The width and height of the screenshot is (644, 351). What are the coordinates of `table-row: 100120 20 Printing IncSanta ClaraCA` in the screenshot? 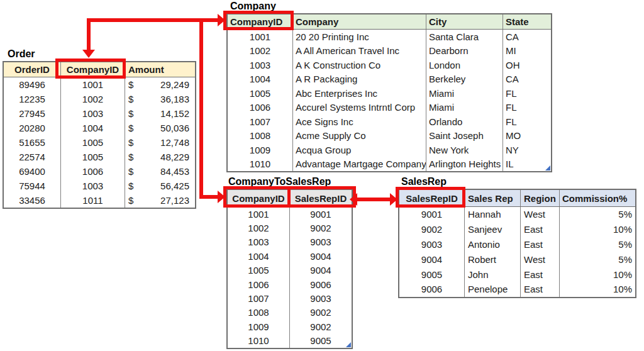 It's located at (389, 36).